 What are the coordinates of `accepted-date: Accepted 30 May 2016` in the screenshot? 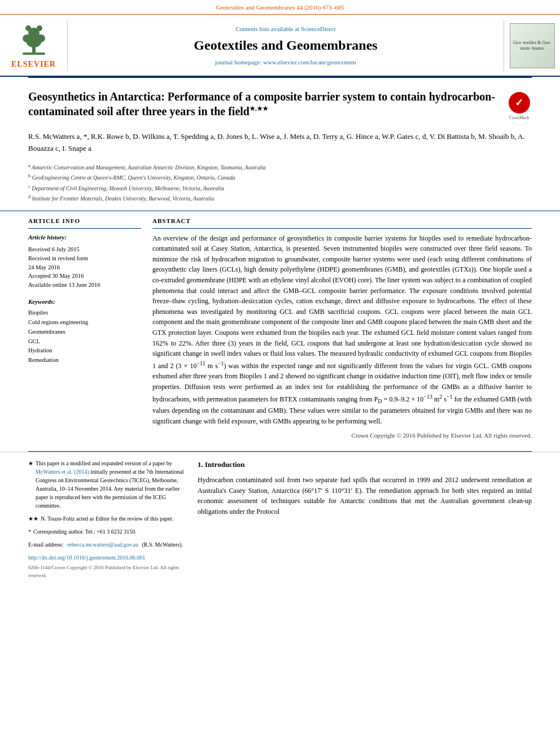 It's located at (85, 276).